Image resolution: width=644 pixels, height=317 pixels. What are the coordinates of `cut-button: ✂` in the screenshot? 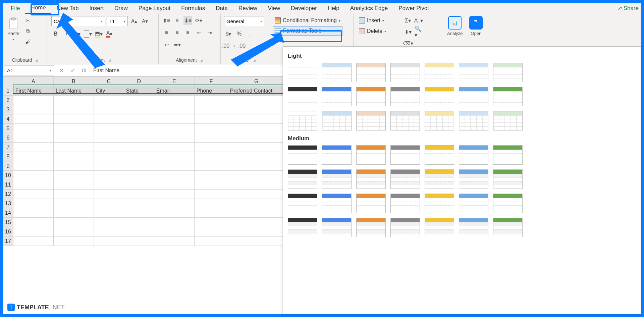 It's located at (28, 20).